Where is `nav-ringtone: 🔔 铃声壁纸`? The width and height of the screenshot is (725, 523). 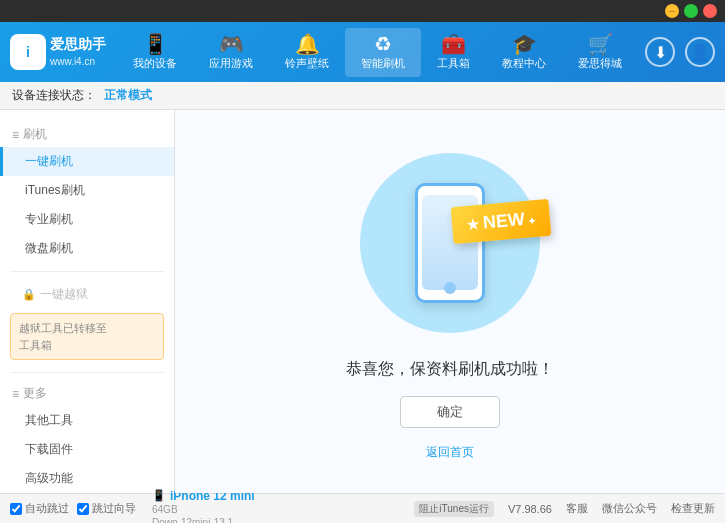 nav-ringtone: 🔔 铃声壁纸 is located at coordinates (307, 52).